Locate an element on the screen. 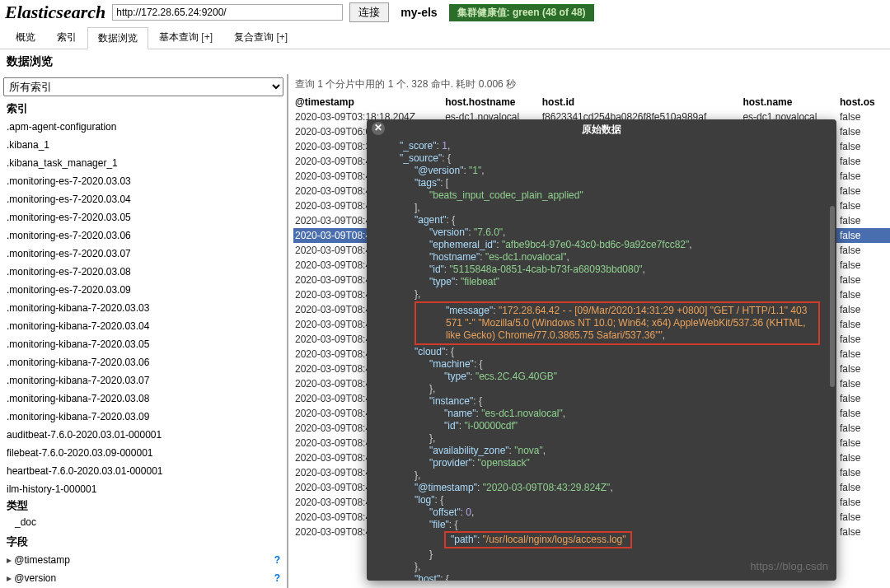 Image resolution: width=890 pixels, height=588 pixels. index-item: .monitoring-es-7-2020.03.04 is located at coordinates (143, 199).